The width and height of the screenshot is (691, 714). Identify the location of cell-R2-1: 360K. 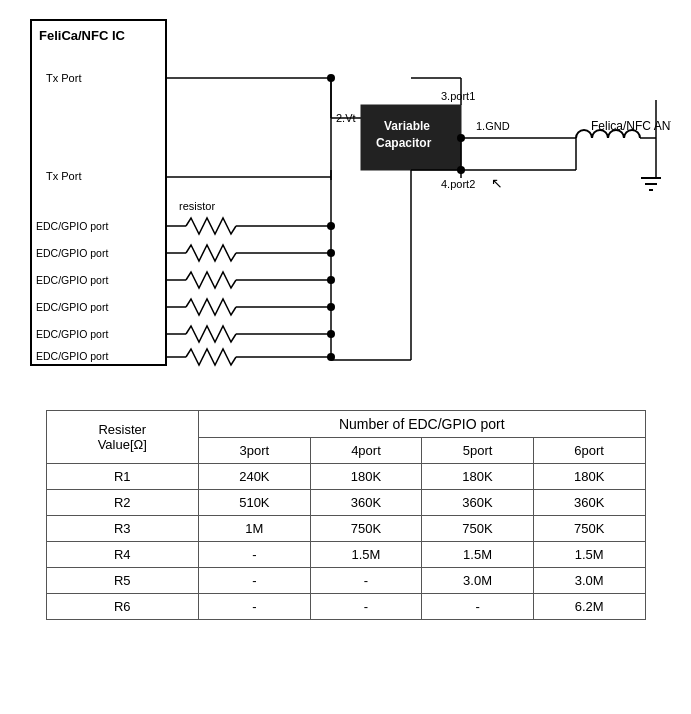
(366, 503).